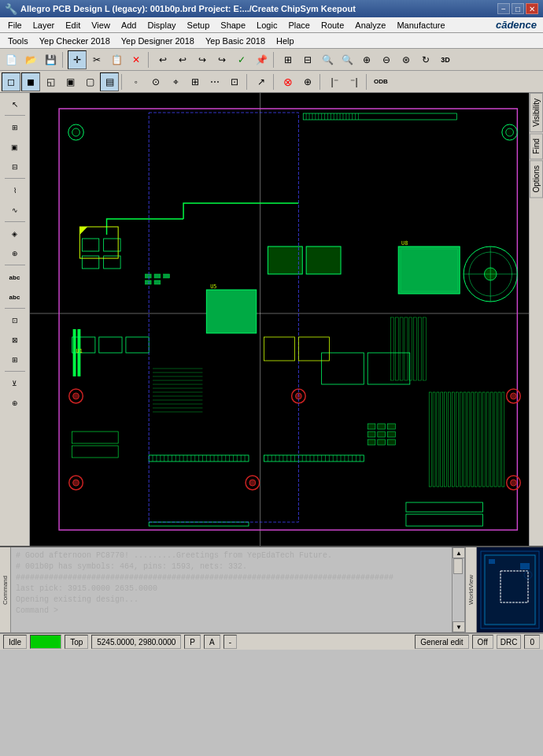  Describe the element at coordinates (175, 82) in the screenshot. I see `tb2-btn9: ⌖` at that location.